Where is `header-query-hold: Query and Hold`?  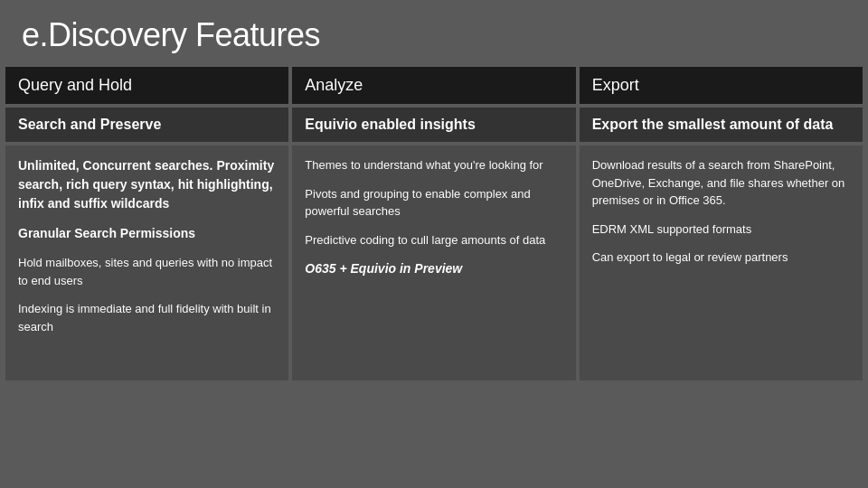 header-query-hold: Query and Hold is located at coordinates (146, 85).